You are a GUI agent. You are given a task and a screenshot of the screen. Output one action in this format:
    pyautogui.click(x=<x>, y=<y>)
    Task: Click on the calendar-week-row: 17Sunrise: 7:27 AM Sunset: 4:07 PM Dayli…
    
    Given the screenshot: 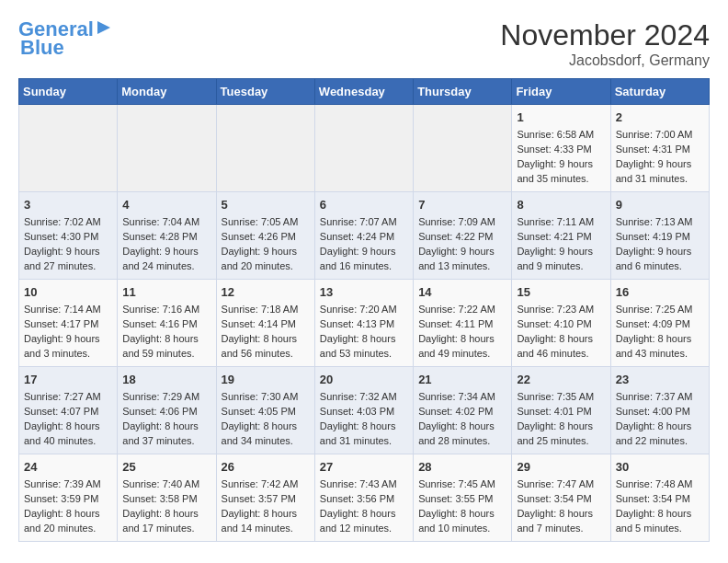 What is the action you would take?
    pyautogui.click(x=364, y=410)
    